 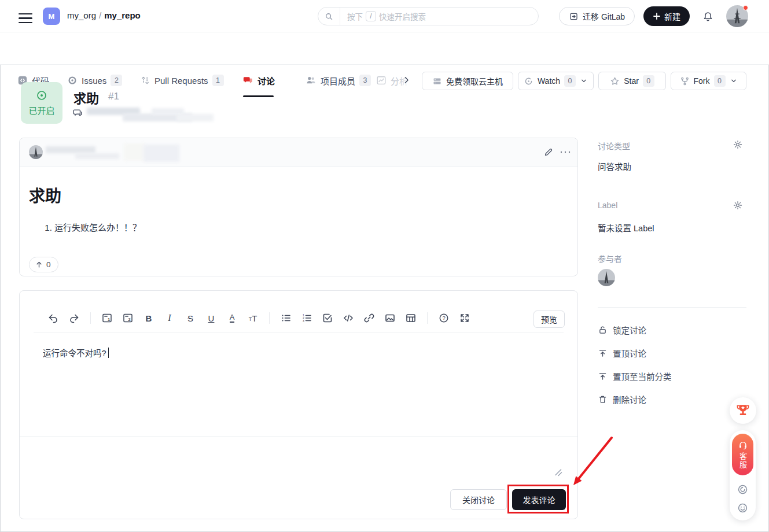 I want to click on trash-icon, so click(x=603, y=399).